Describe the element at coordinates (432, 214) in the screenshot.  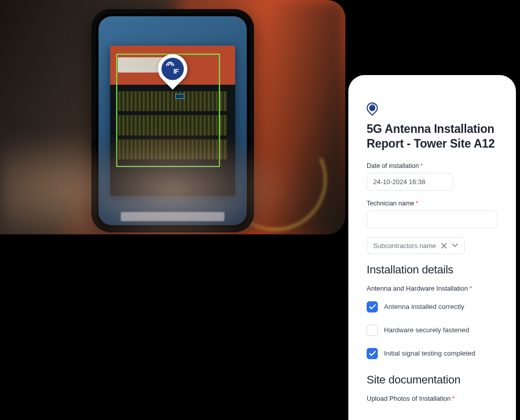
I see `field-technician: Technician name*` at that location.